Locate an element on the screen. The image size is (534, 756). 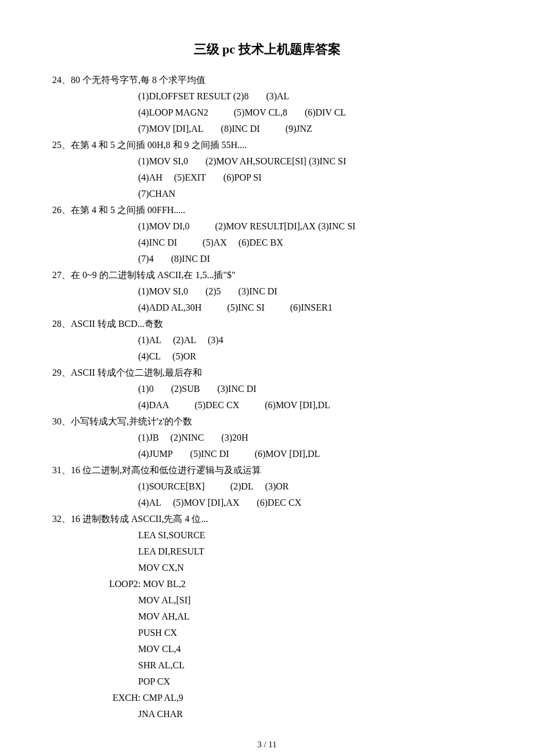
answer-item: (2)DL is located at coordinates (242, 487).